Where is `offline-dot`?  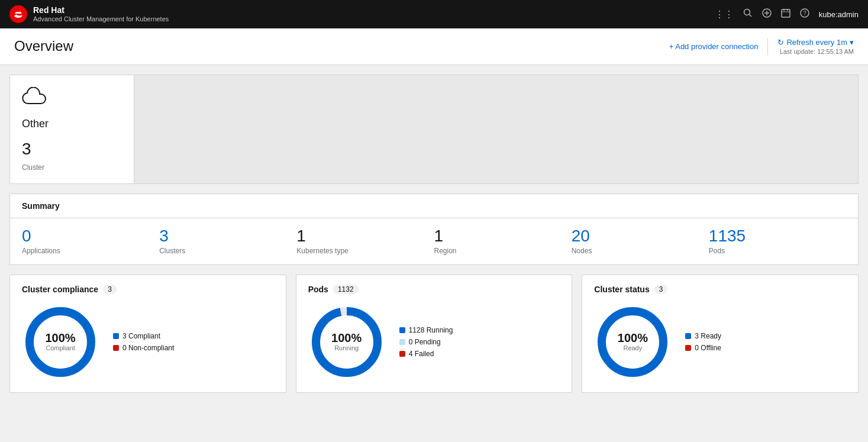
offline-dot is located at coordinates (688, 348).